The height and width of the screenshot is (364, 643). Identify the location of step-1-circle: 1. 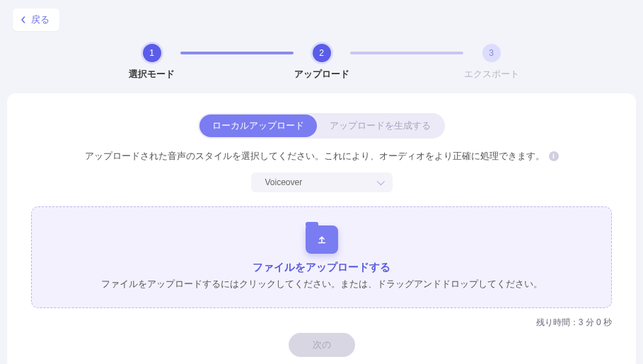
(152, 53).